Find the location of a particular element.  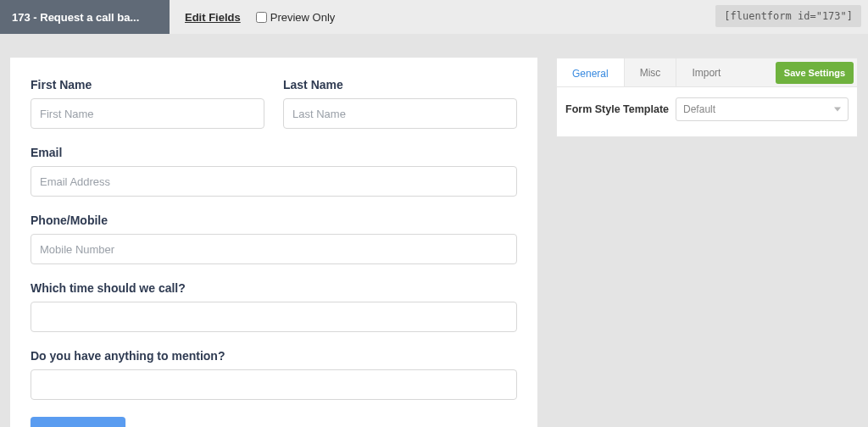

edit-fields-link: Edit Fields is located at coordinates (213, 17).